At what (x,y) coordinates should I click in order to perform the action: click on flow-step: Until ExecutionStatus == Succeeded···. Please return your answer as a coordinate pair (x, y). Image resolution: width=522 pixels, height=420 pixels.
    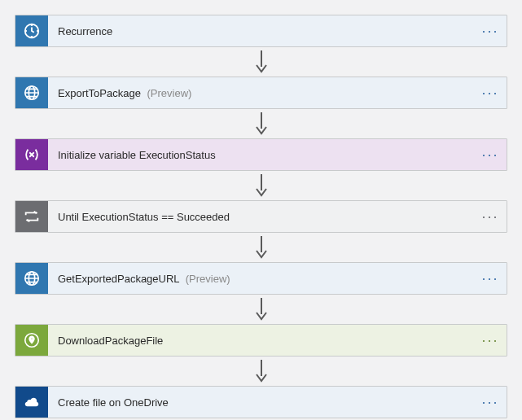
    Looking at the image, I should click on (261, 217).